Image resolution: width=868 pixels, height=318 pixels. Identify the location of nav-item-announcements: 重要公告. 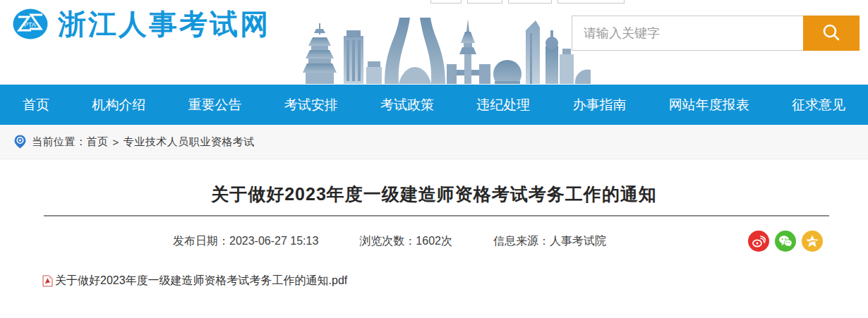
(215, 105).